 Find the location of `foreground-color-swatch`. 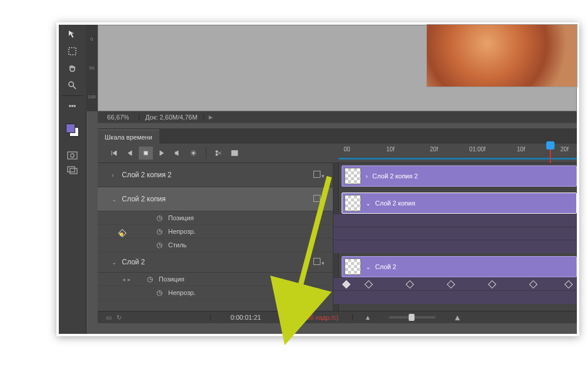

foreground-color-swatch is located at coordinates (71, 128).